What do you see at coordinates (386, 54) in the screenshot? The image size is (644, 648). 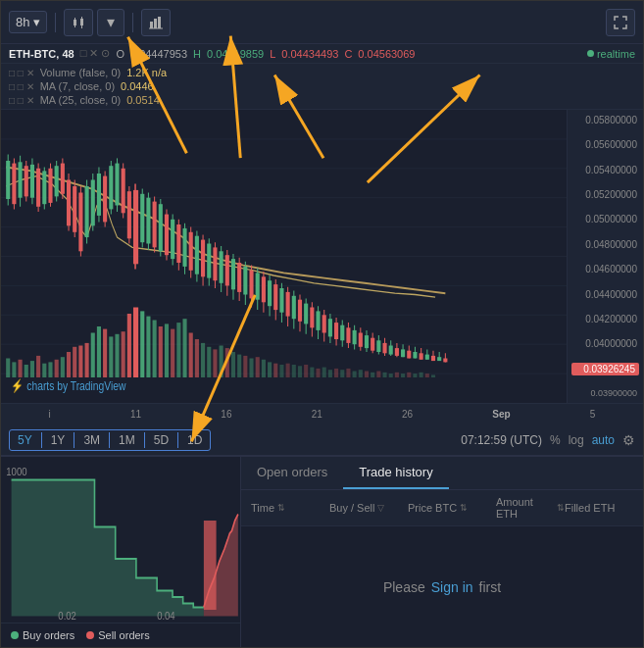 I see `c-value: 0.04563069` at bounding box center [386, 54].